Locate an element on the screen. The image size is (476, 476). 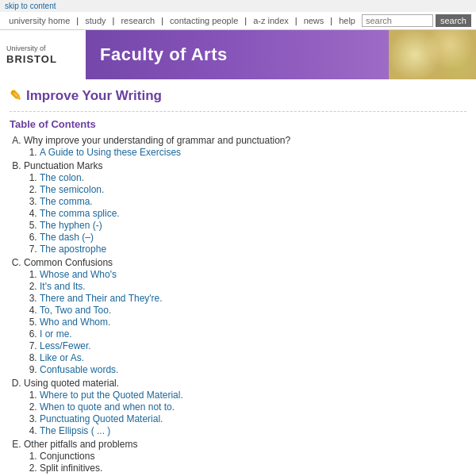
list-item: The dash (–) is located at coordinates (253, 237).